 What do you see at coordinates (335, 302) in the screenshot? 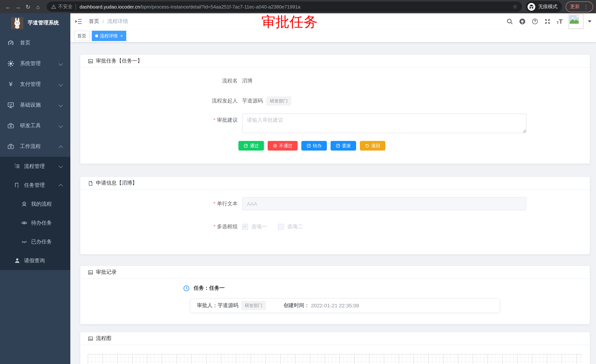
I see `card-body: 任务：任务一 审批人： 芋道源码 研发部门 创建时间： 2022-01-21 2…` at bounding box center [335, 302].